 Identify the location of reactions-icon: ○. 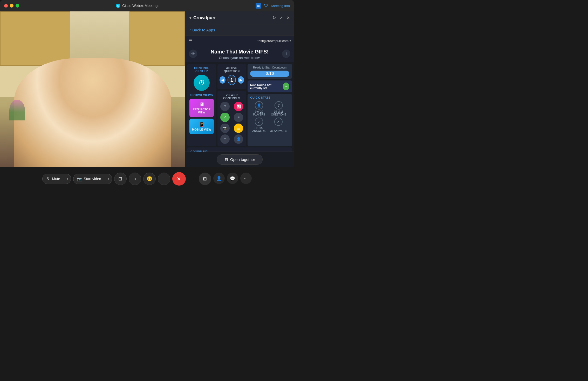
(135, 179).